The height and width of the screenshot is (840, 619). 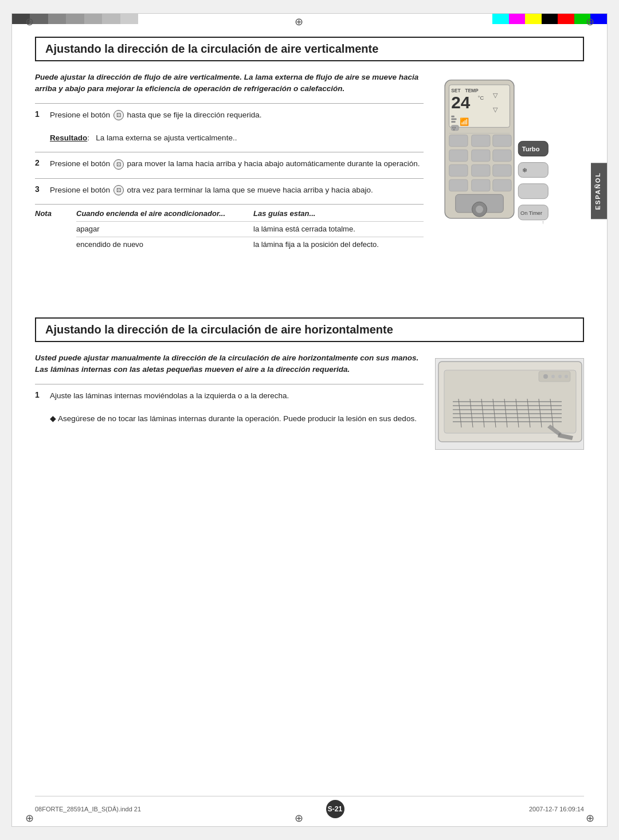 I want to click on footer-left: 08FORTE_28591A_IB_S(DÂ).indd 21, so click(x=88, y=809).